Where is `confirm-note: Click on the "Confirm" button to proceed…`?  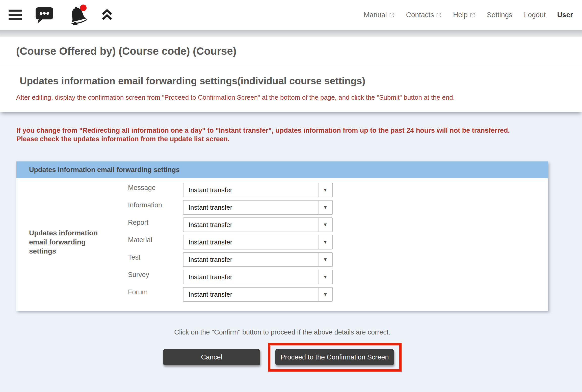 confirm-note: Click on the "Confirm" button to proceed… is located at coordinates (282, 332).